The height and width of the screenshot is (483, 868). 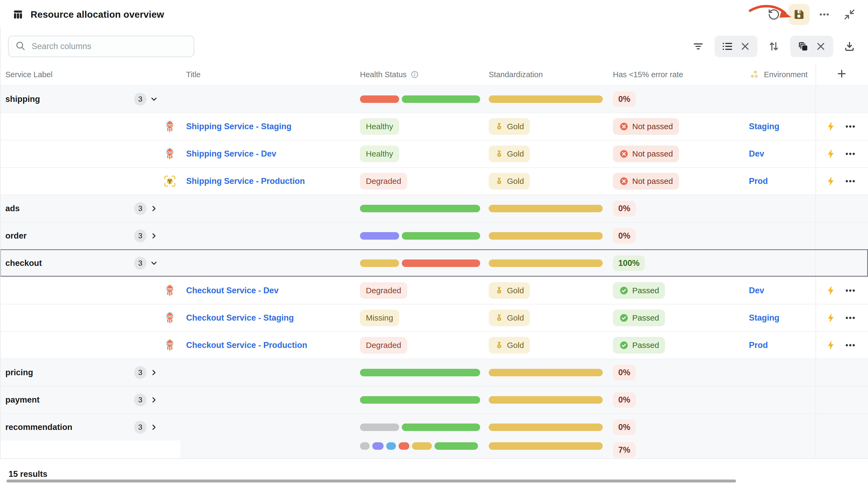 What do you see at coordinates (509, 345) in the screenshot?
I see `standardization-tier-chip: Gold` at bounding box center [509, 345].